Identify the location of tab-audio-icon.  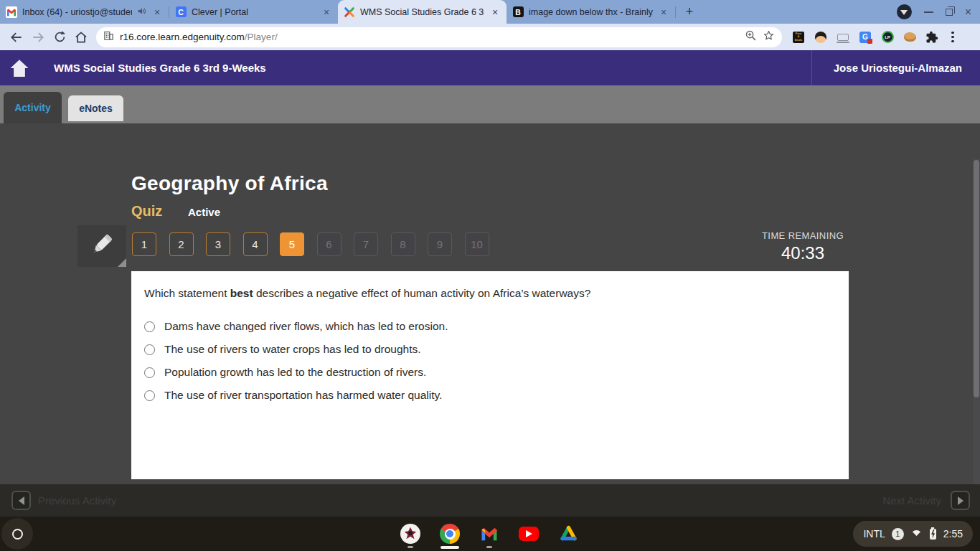
(142, 12).